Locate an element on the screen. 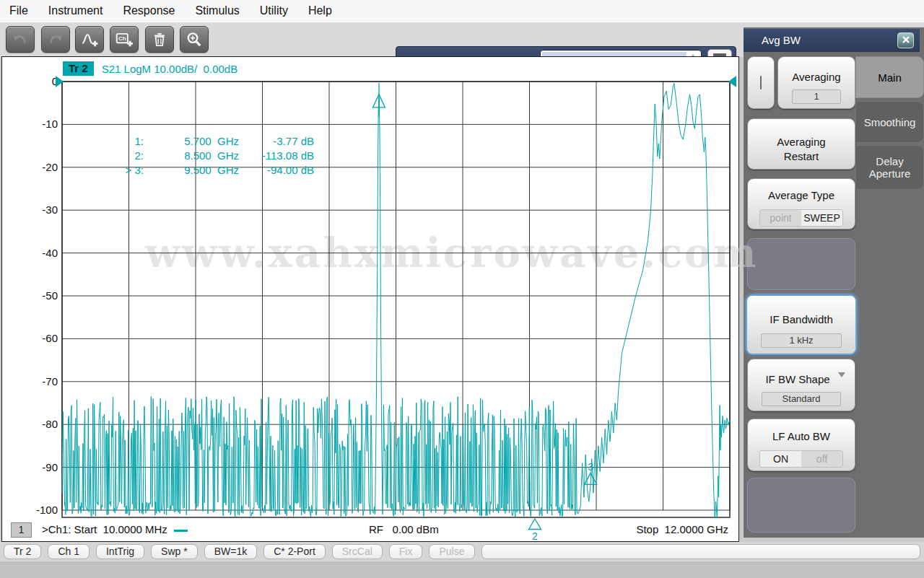 This screenshot has width=924, height=578. panel-title: Avg BW is located at coordinates (781, 40).